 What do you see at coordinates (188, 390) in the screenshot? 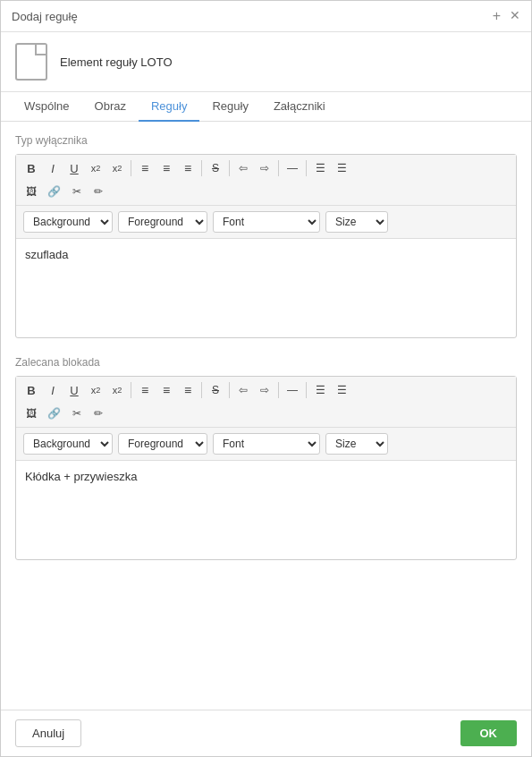
I see `align-right-button-2: ≡` at bounding box center [188, 390].